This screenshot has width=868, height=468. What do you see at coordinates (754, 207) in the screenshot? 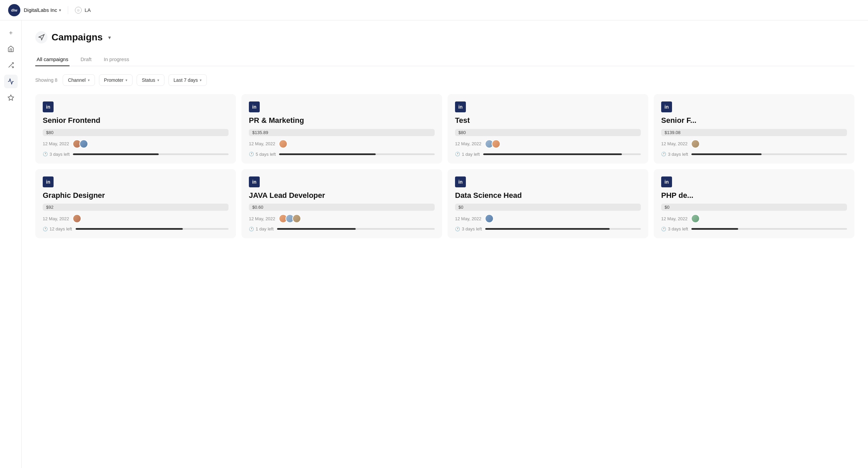
I see `campaign-budget: $0` at bounding box center [754, 207].